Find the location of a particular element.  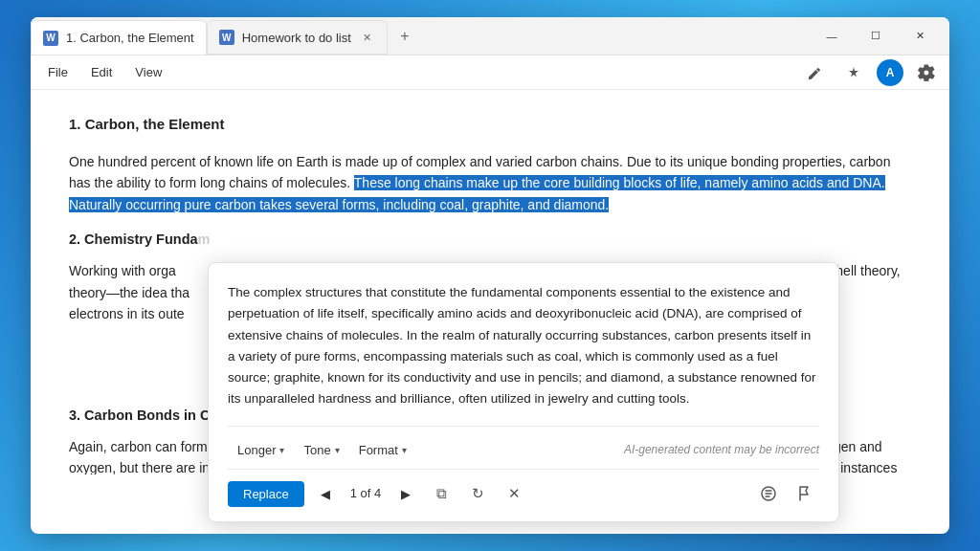

menu-file: File is located at coordinates (57, 73).